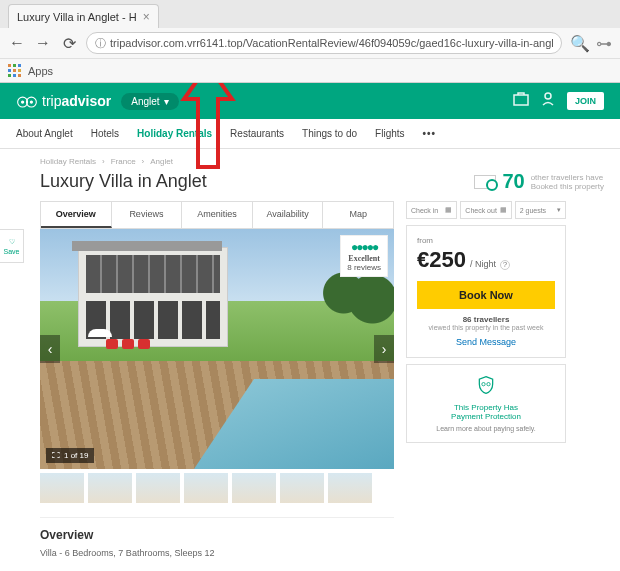 This screenshot has width=620, height=571. What do you see at coordinates (217, 535) in the screenshot?
I see `overview-heading: Overview` at bounding box center [217, 535].